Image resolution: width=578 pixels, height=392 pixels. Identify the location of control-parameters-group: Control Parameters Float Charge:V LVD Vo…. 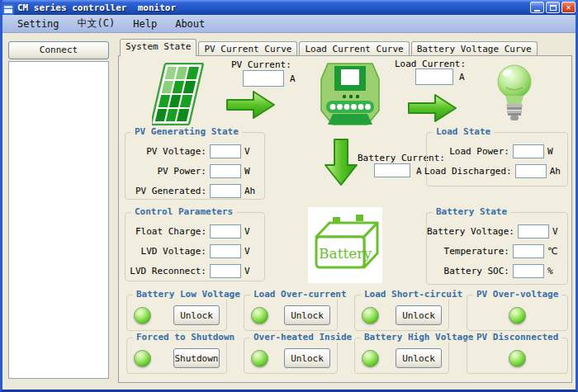
(195, 247).